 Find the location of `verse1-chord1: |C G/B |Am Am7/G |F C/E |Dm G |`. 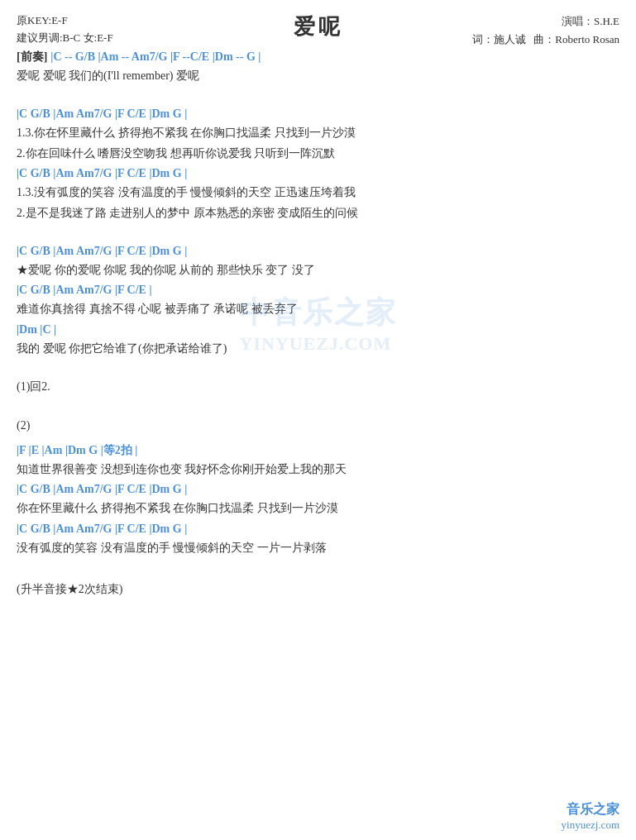

verse1-chord1: |C G/B |Am Am7/G |F C/E |Dm G | is located at coordinates (318, 114).